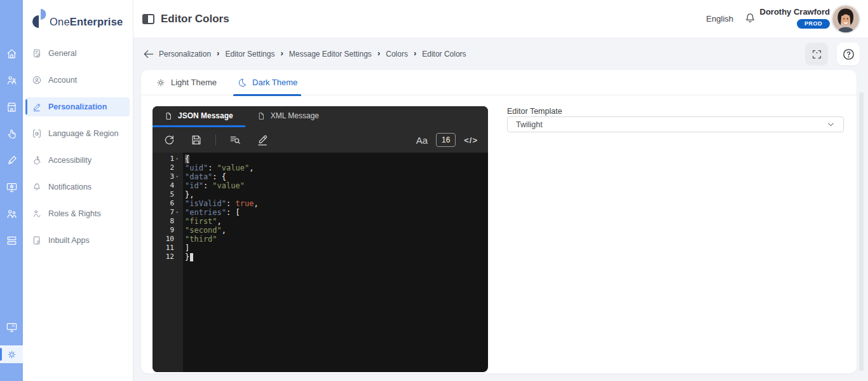 The height and width of the screenshot is (381, 868). What do you see at coordinates (168, 177) in the screenshot?
I see `line-number: 3▾` at bounding box center [168, 177].